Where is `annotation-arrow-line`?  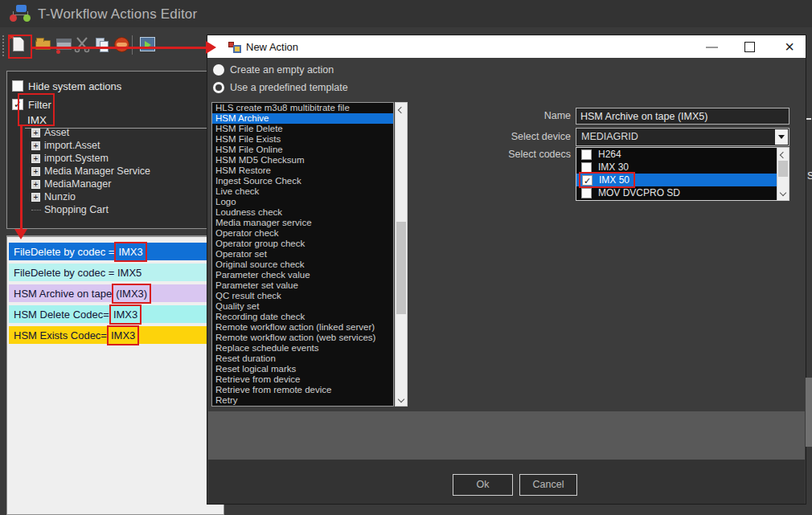
annotation-arrow-line is located at coordinates (120, 48).